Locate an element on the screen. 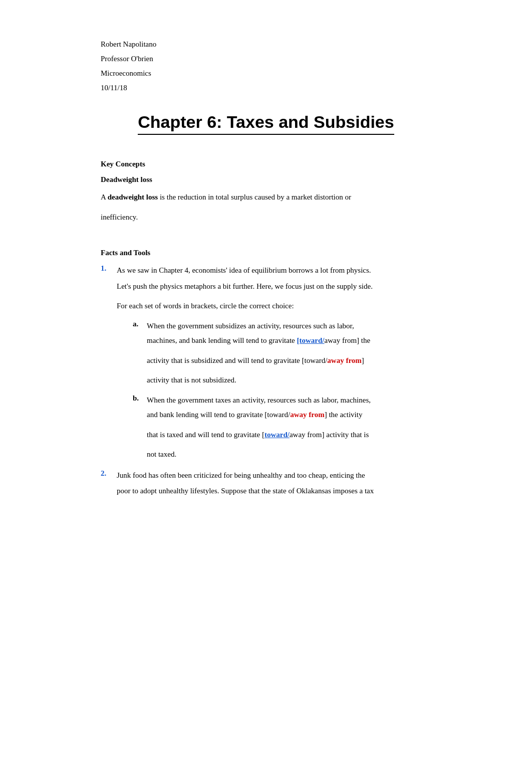  cont1-pre: machines, and bank lending will tend to … is located at coordinates (222, 340).